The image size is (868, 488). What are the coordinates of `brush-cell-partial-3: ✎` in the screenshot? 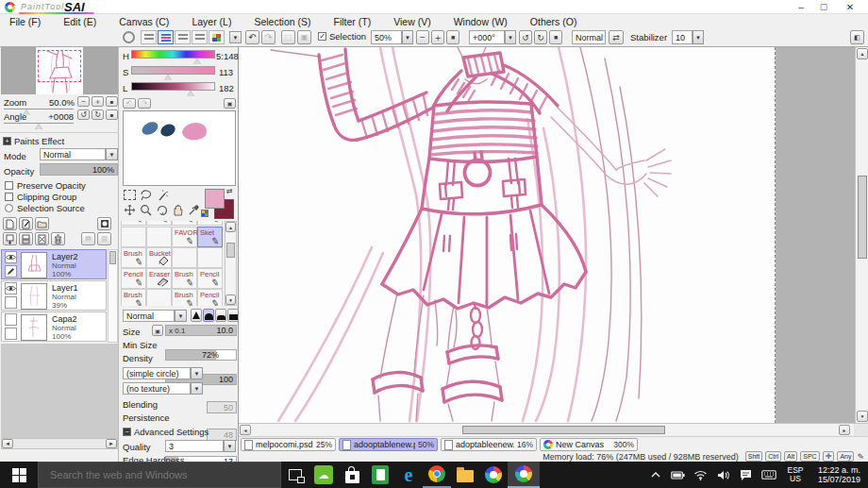 It's located at (185, 223).